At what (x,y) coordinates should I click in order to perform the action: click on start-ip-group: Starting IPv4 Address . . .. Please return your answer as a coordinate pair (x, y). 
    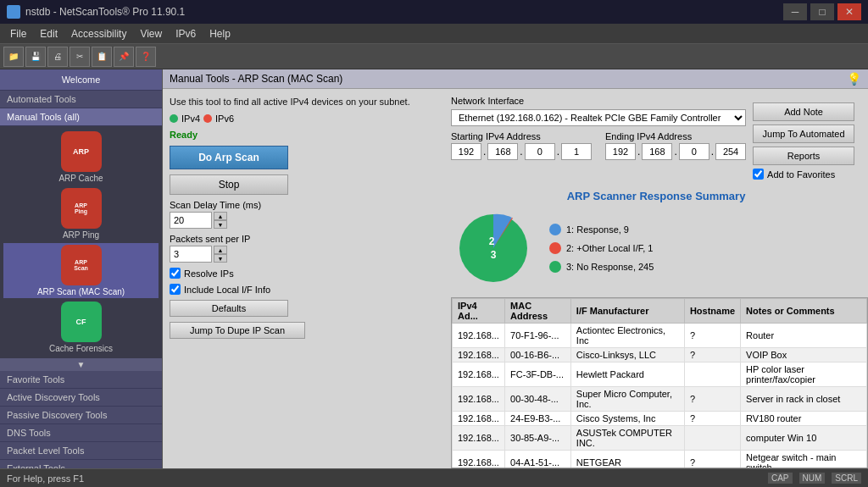
    Looking at the image, I should click on (521, 146).